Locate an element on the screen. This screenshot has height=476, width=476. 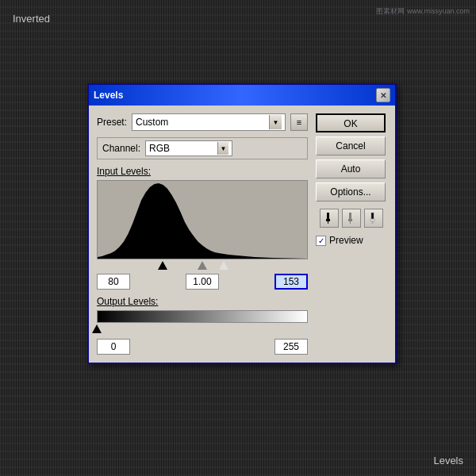
dialog-right-panel: OK Cancel Auto Options... is located at coordinates (351, 234).